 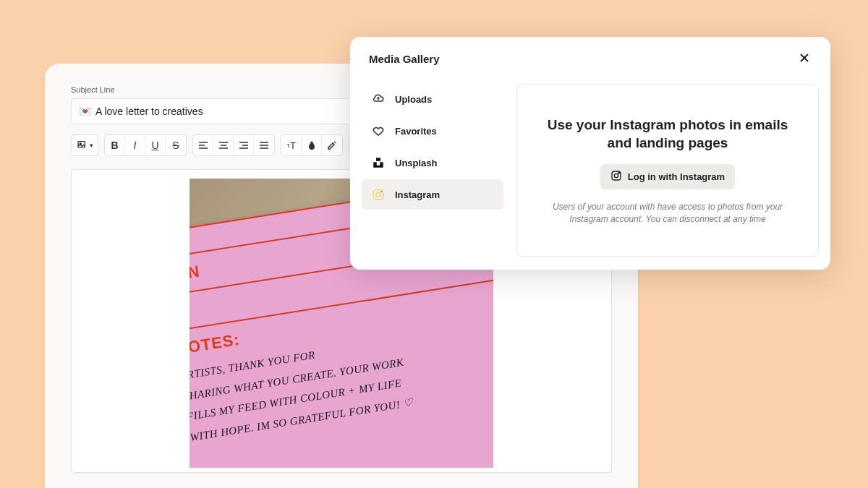 What do you see at coordinates (332, 145) in the screenshot?
I see `highlight-button` at bounding box center [332, 145].